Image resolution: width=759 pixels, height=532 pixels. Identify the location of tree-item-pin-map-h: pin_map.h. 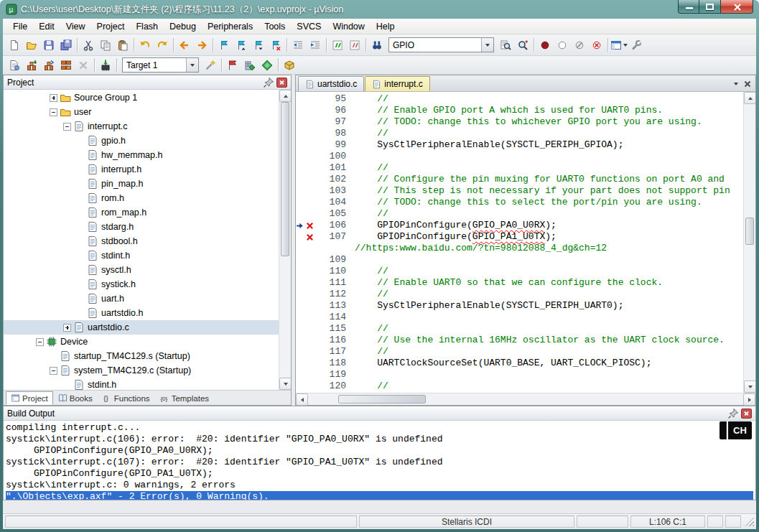
(141, 184).